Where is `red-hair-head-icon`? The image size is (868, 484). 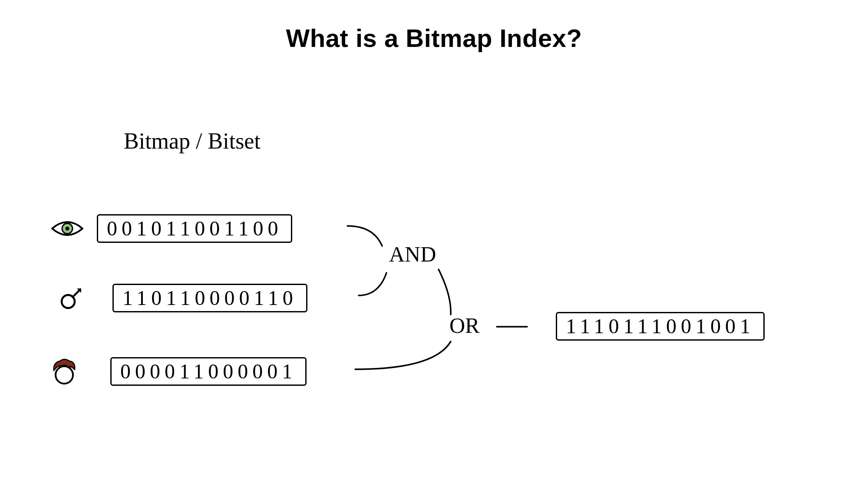
red-hair-head-icon is located at coordinates (64, 371).